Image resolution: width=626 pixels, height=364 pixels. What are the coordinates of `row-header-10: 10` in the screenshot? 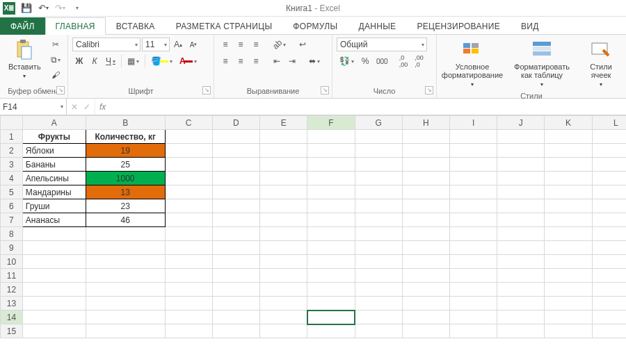 It's located at (12, 262).